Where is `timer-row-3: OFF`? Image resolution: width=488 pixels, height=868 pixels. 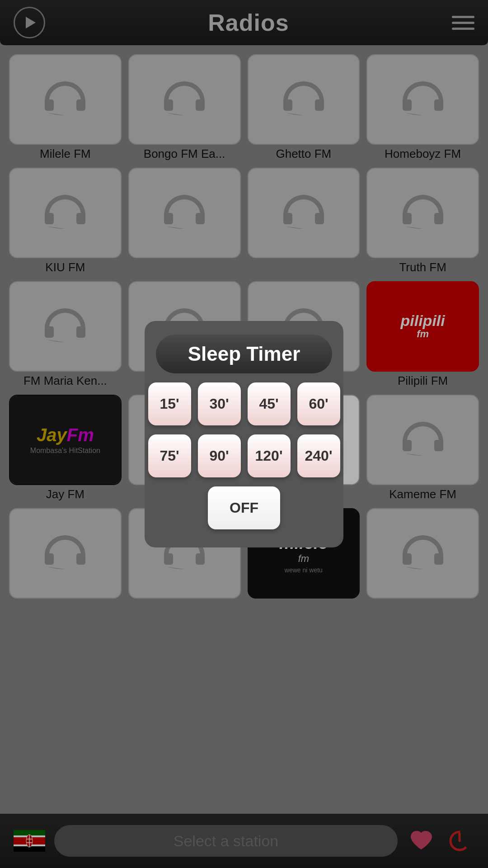 timer-row-3: OFF is located at coordinates (244, 508).